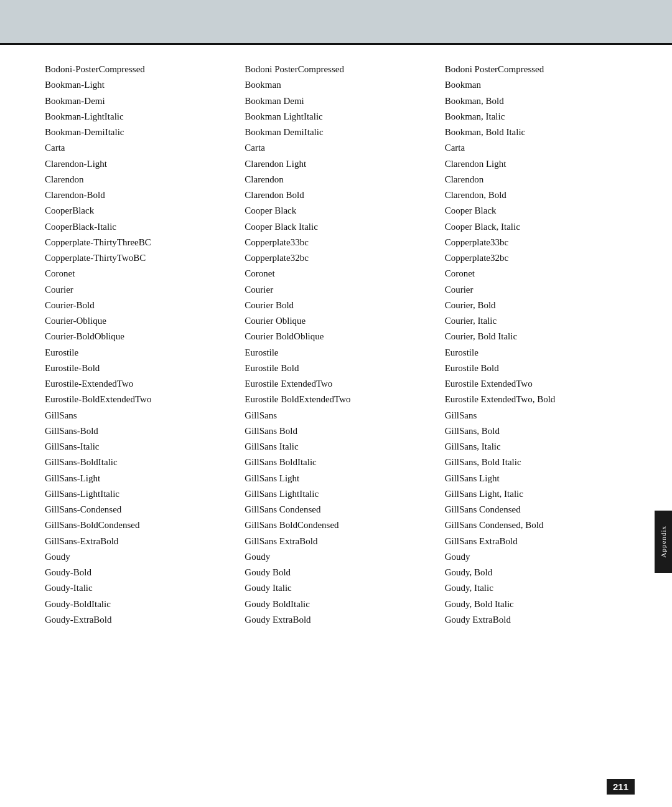  Describe the element at coordinates (139, 509) in the screenshot. I see `list-item: GillSans-Condensed` at that location.